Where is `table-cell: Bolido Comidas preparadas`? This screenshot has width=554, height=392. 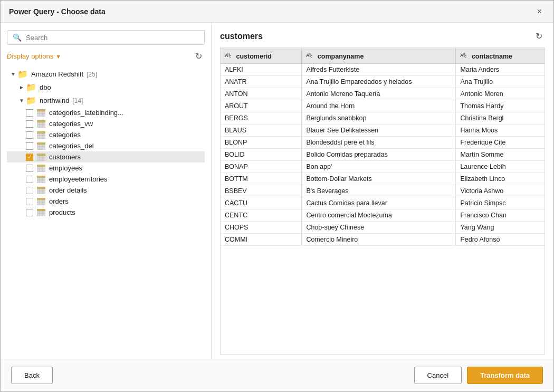
table-cell: Bolido Comidas preparadas is located at coordinates (379, 155).